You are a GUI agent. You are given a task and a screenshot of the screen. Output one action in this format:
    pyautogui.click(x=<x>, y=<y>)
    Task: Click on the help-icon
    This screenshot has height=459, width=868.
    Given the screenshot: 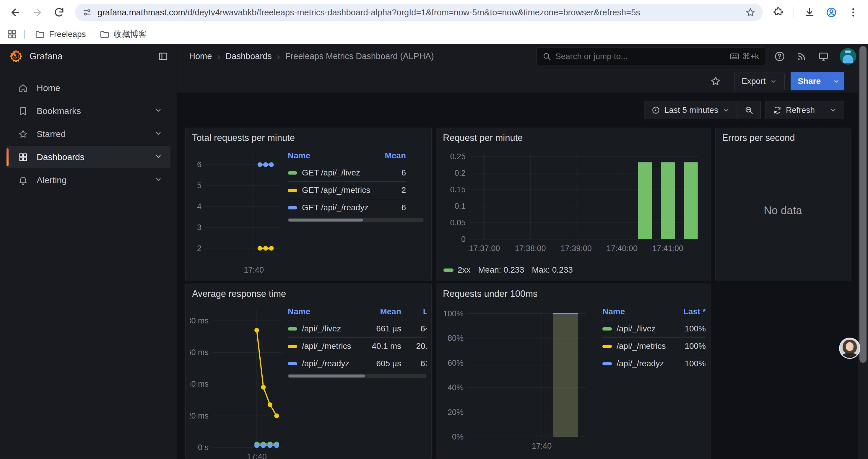 What is the action you would take?
    pyautogui.click(x=780, y=57)
    